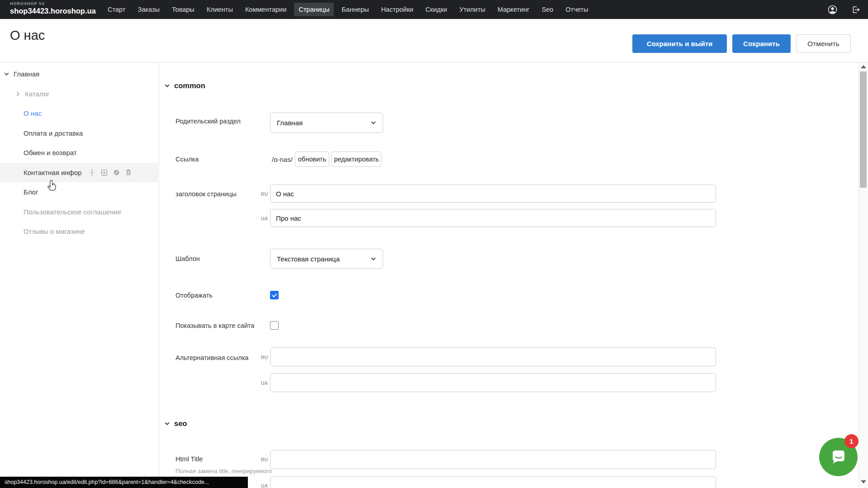 This screenshot has height=488, width=868. Describe the element at coordinates (282, 159) in the screenshot. I see `link-path-value: /o-nas/` at that location.